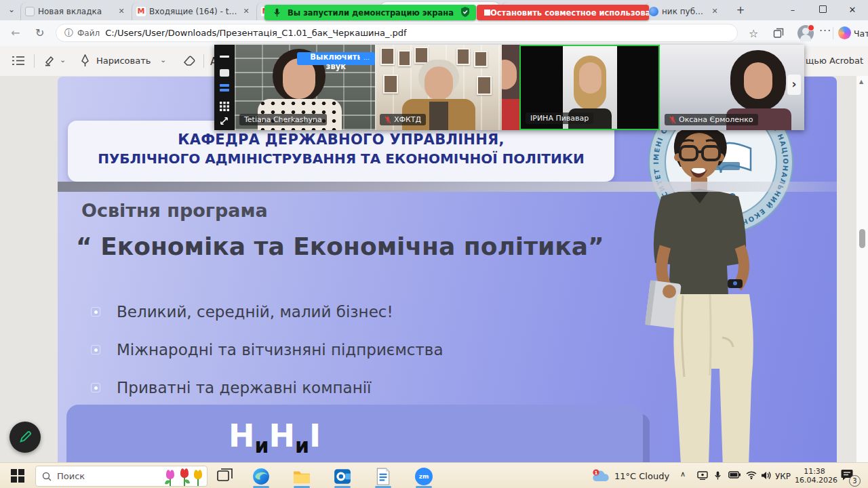 This screenshot has width=868, height=488. What do you see at coordinates (823, 10) in the screenshot?
I see `window-maximize-button` at bounding box center [823, 10].